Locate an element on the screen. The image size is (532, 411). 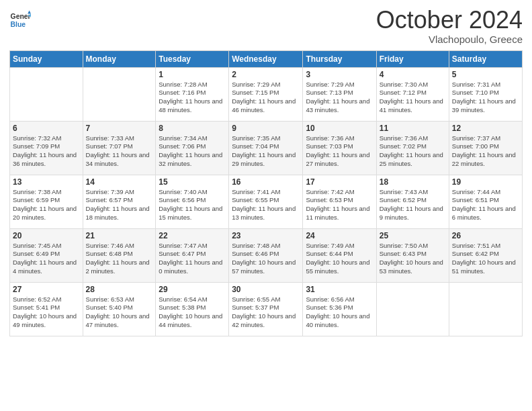
day-number: 18 is located at coordinates (412, 182).